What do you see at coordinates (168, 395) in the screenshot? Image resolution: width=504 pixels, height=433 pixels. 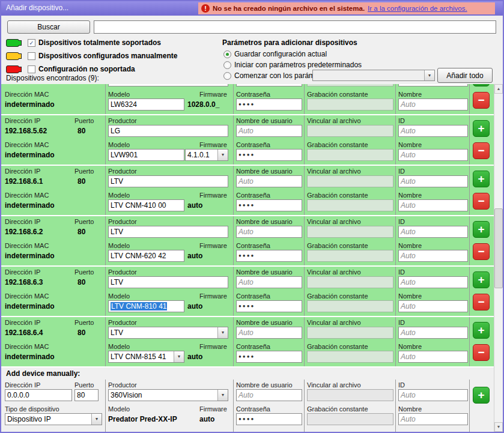 I see `manual-producer-select: 360Vision ▾` at bounding box center [168, 395].